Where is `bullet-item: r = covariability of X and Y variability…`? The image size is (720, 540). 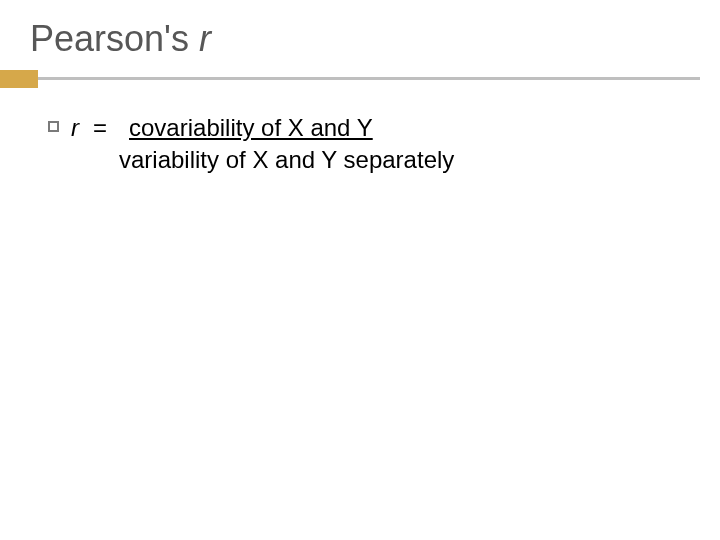 bullet-item: r = covariability of X and Y variability… is located at coordinates (364, 144).